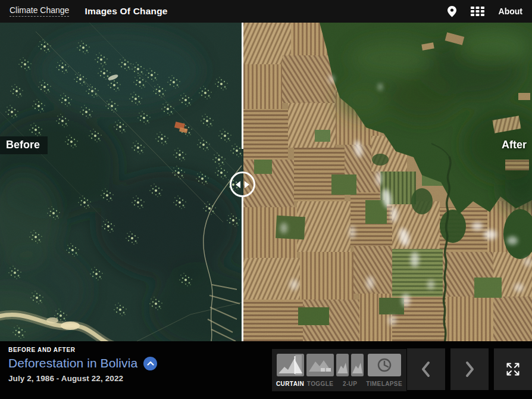 The width and height of the screenshot is (532, 399). What do you see at coordinates (514, 145) in the screenshot?
I see `after-label: After` at bounding box center [514, 145].